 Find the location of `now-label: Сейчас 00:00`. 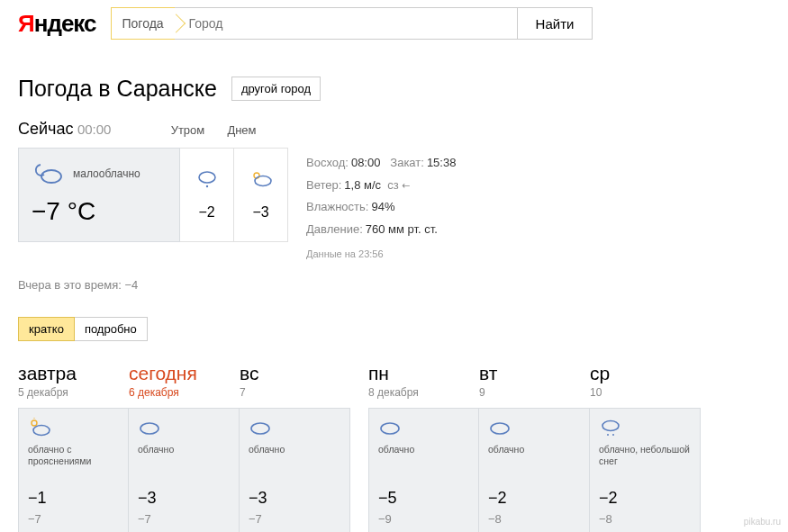

now-label: Сейчас 00:00 is located at coordinates (65, 130).